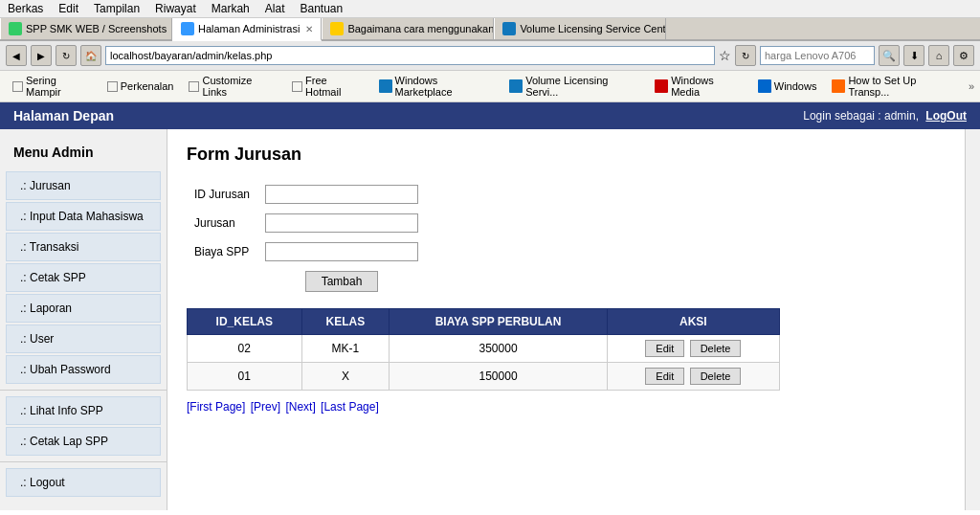 The image size is (980, 515). Describe the element at coordinates (421, 29) in the screenshot. I see `tab-label-mesin: Bagaimana cara menggunakan mesin cuci...` at that location.